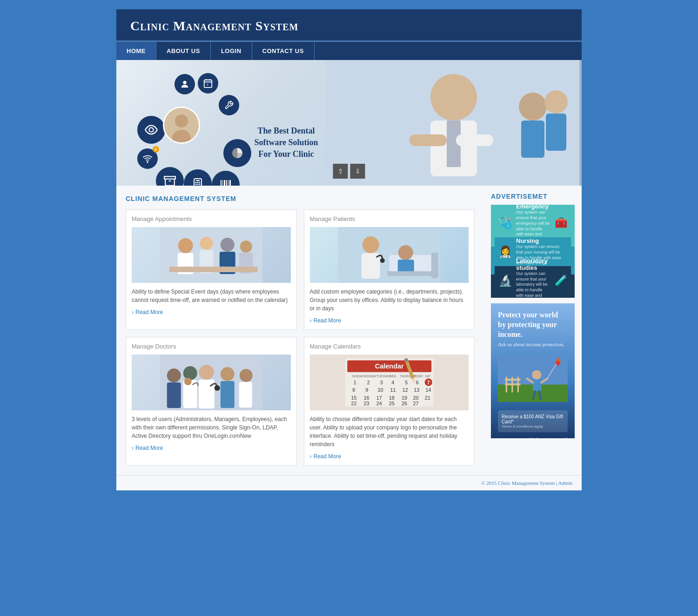  I want to click on first-aid-icon: 🧰, so click(561, 223).